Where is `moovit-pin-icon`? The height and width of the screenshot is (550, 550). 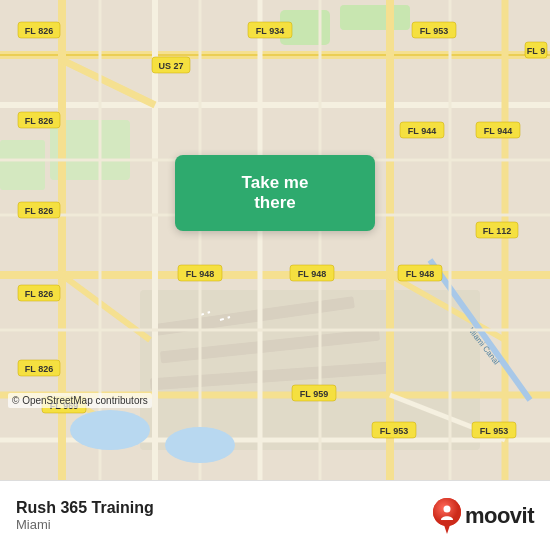
moovit-pin-icon is located at coordinates (447, 516).